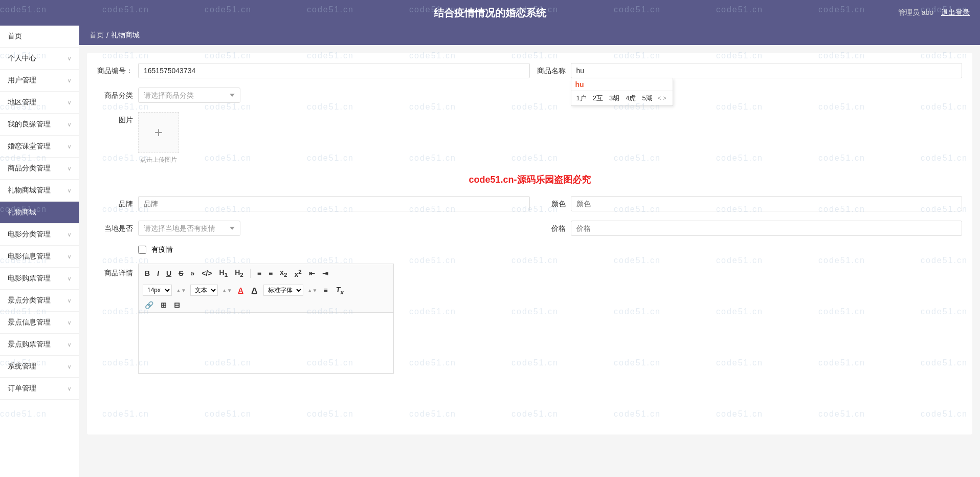 This screenshot has height=477, width=980. Describe the element at coordinates (39, 345) in the screenshot. I see `sidebar-item-scenic-ticket: 景点购票管理 ∨` at that location.